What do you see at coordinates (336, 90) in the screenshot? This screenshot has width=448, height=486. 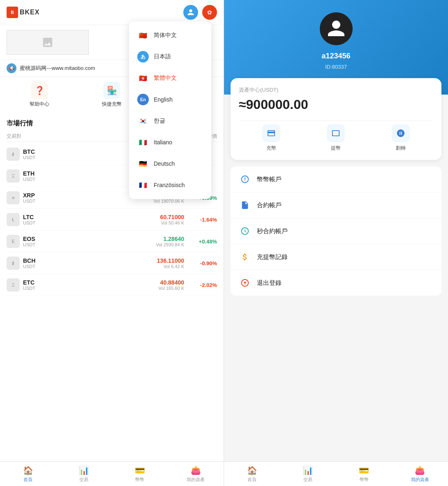 I see `asset-label: 資產中心(USDT)` at bounding box center [336, 90].